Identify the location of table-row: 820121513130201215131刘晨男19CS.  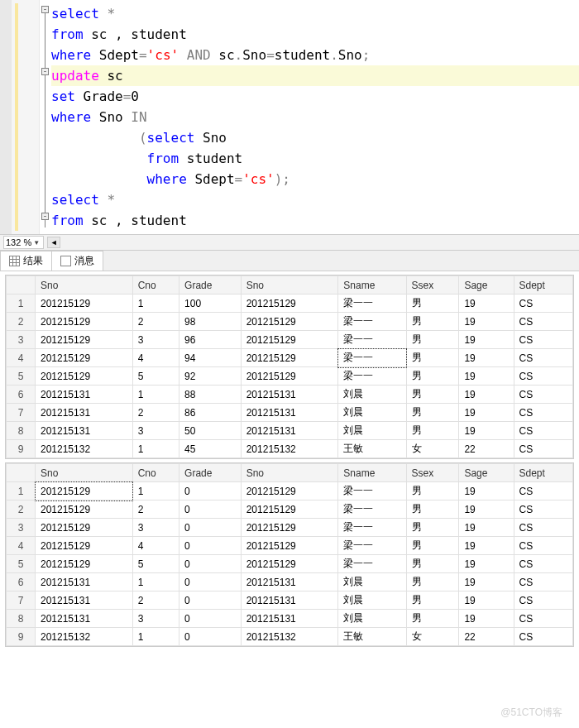
(290, 619).